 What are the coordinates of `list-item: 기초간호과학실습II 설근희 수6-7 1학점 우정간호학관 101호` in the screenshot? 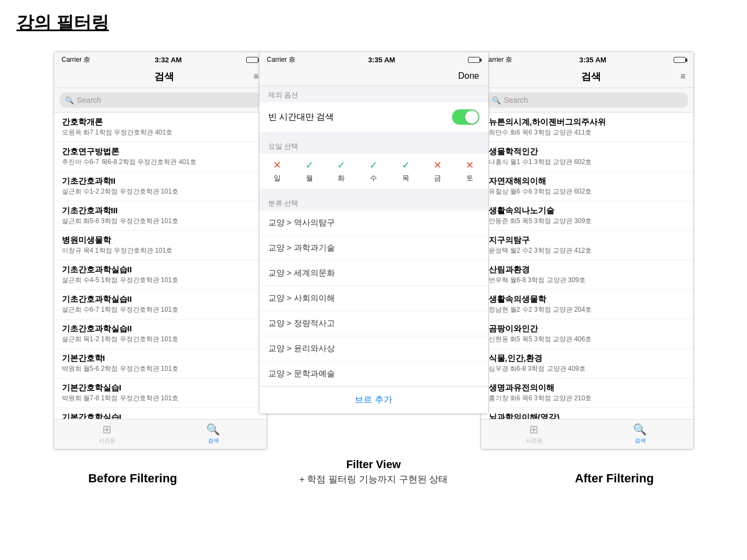 It's located at (160, 305).